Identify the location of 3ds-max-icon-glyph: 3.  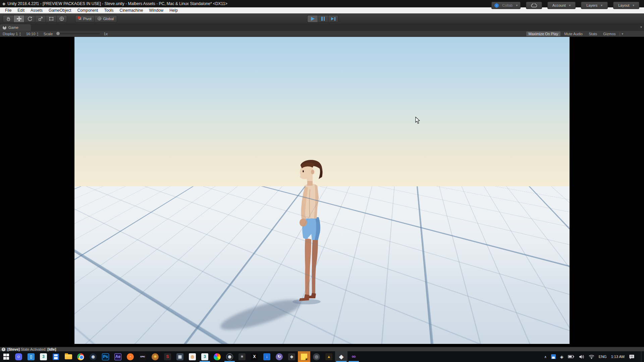
(44, 357).